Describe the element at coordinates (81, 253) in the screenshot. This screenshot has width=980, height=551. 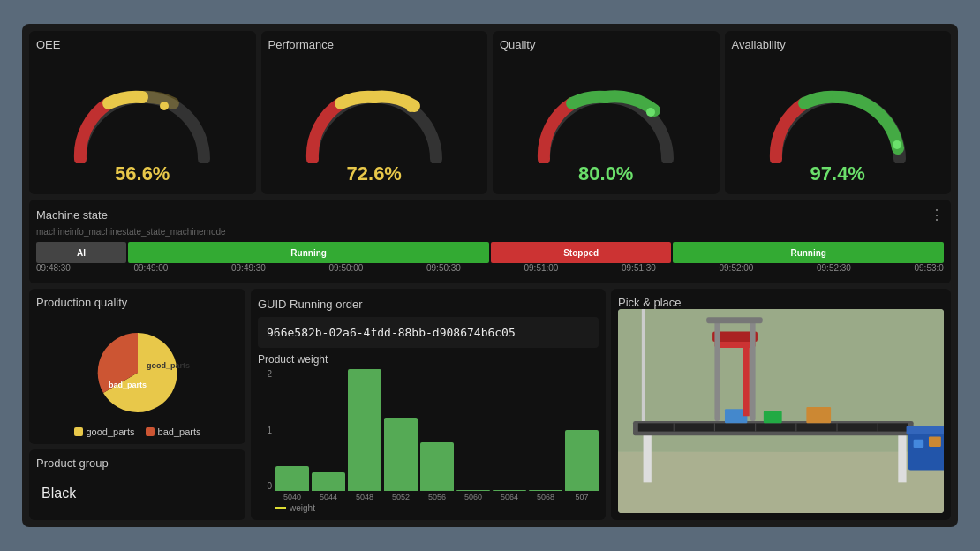
I see `state-bar-ai: AI` at that location.